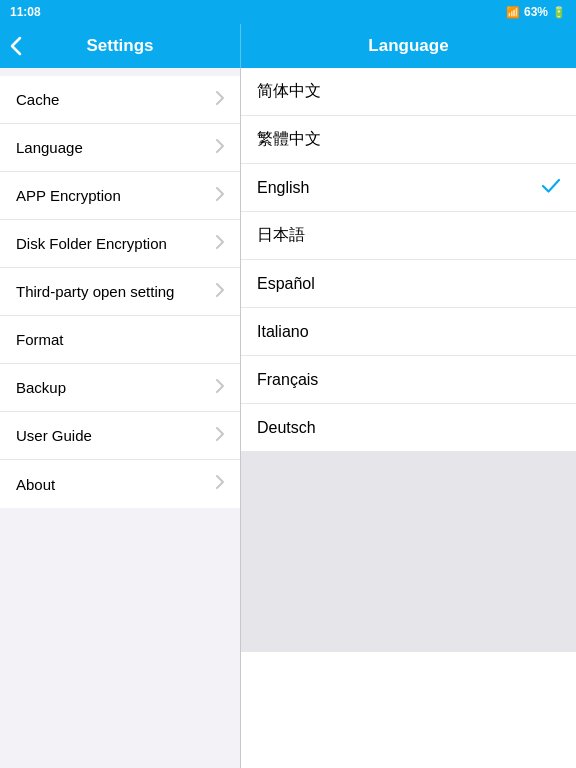 The height and width of the screenshot is (768, 576). I want to click on settings-item-about: About, so click(120, 484).